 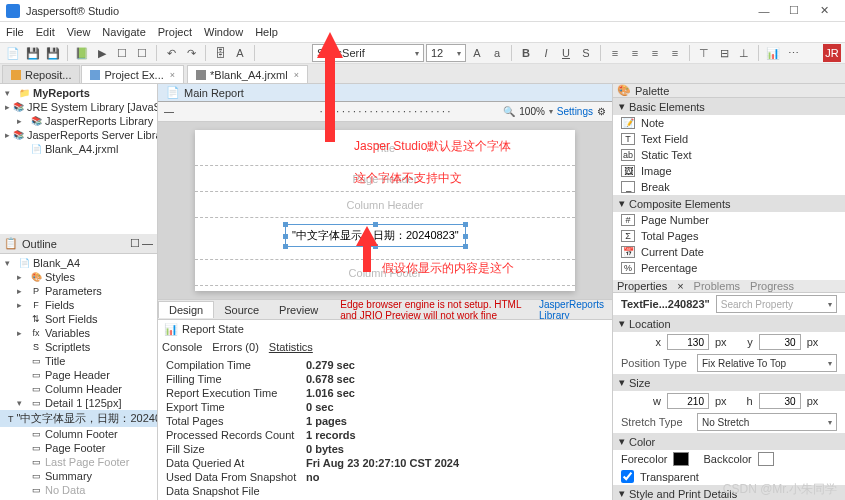 I want to click on align-left-icon: ≡, so click(x=615, y=53).